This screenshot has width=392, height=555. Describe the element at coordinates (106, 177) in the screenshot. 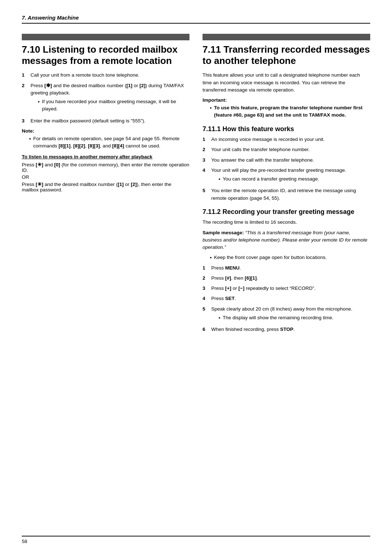

I see `or-text: OR` at that location.